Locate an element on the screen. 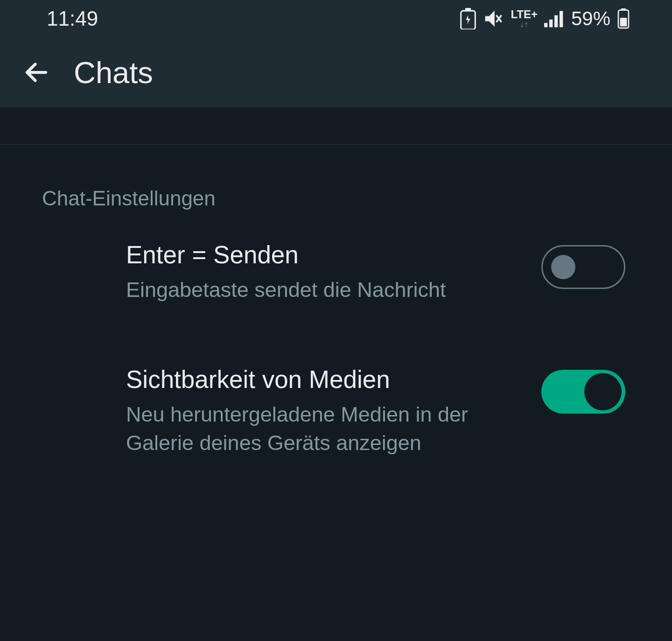 This screenshot has width=672, height=641. status-bar: 11:49 LTE+ ↓↑ 59% is located at coordinates (336, 19).